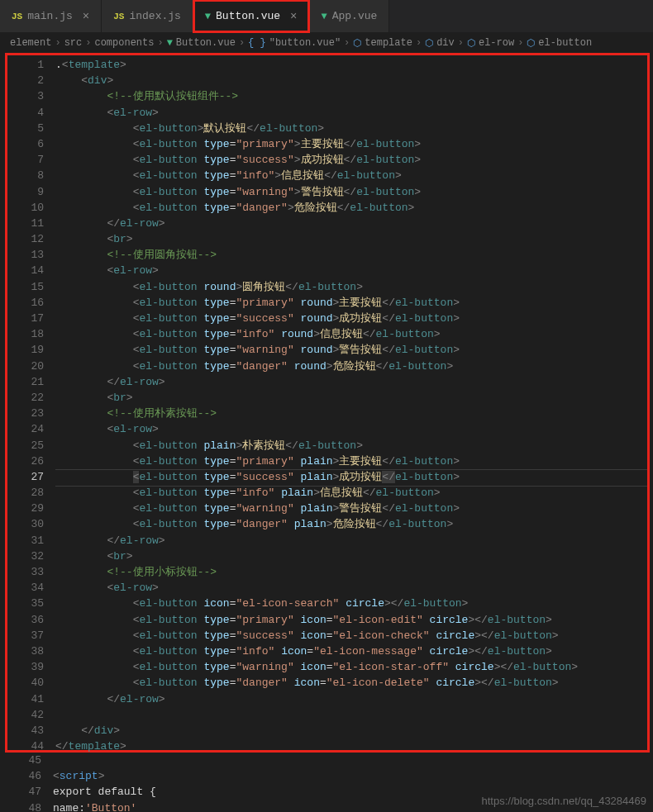  I want to click on breadcrumb-item: components, so click(124, 43).